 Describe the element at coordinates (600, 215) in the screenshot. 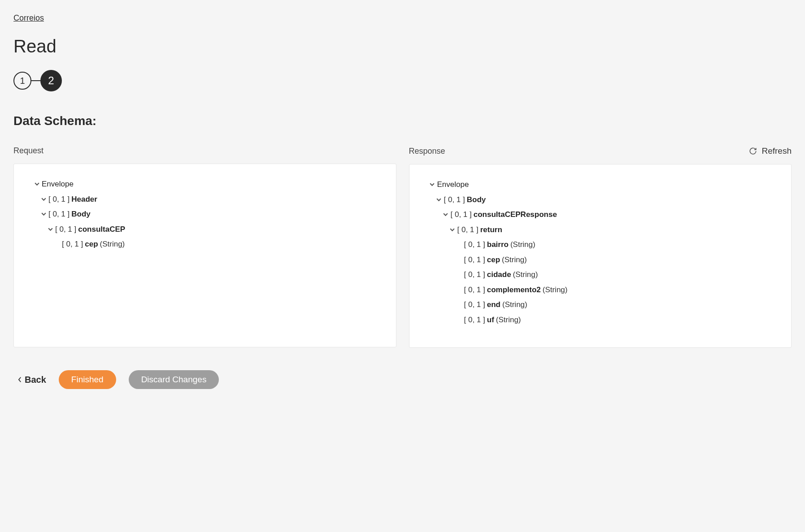

I see `tree-node-consultacepresponse: [ 0, 1 ] consultaCEPResponse` at that location.